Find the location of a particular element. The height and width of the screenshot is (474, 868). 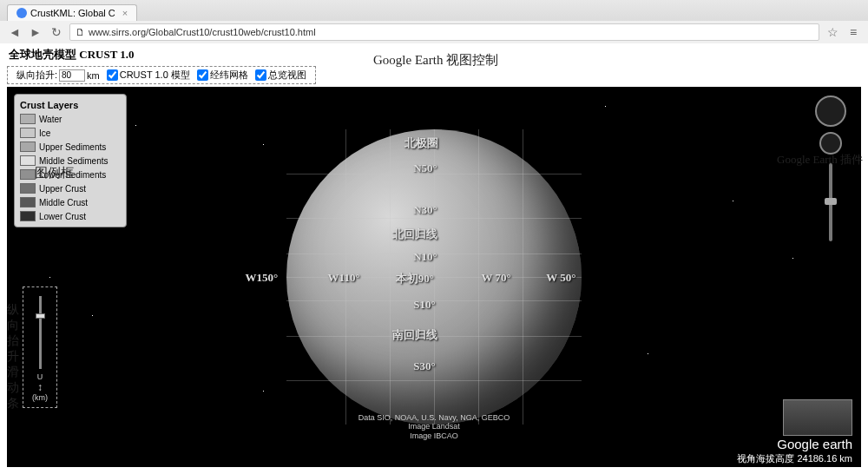

uplift-input is located at coordinates (72, 76).